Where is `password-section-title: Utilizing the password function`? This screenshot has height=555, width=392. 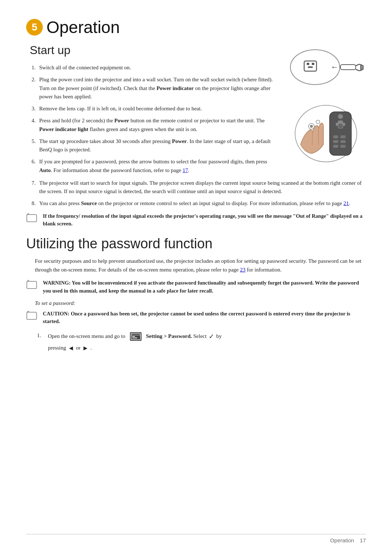 password-section-title: Utilizing the password function is located at coordinates (196, 244).